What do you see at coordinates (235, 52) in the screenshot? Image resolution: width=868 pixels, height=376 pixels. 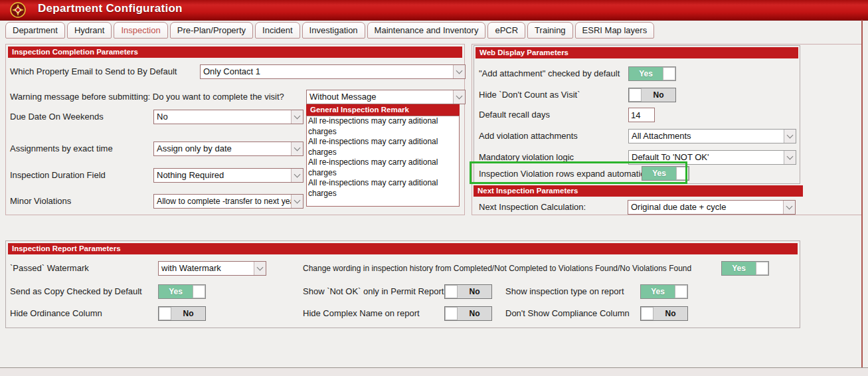 I see `inspection-completion-header: Inspection Completion Parameters` at bounding box center [235, 52].